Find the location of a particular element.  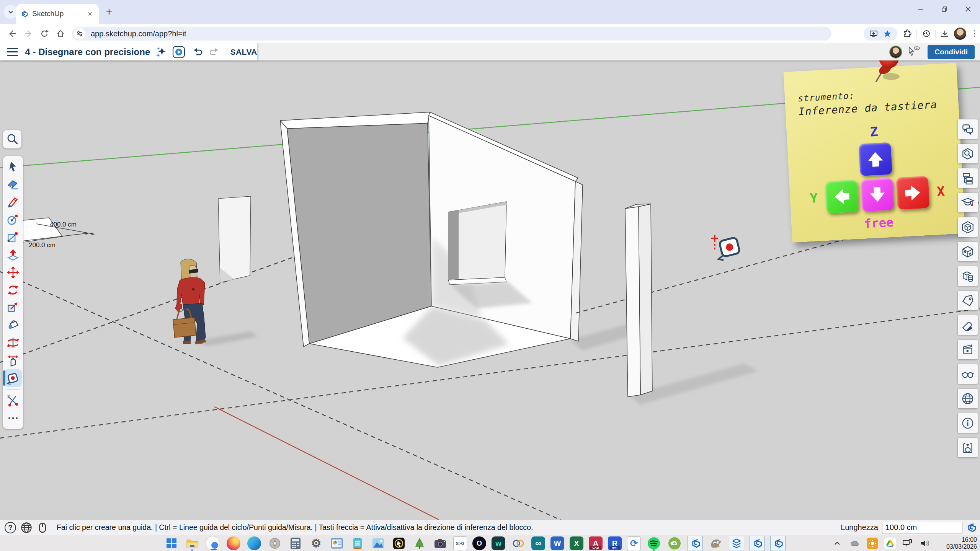

move-tool is located at coordinates (13, 272).